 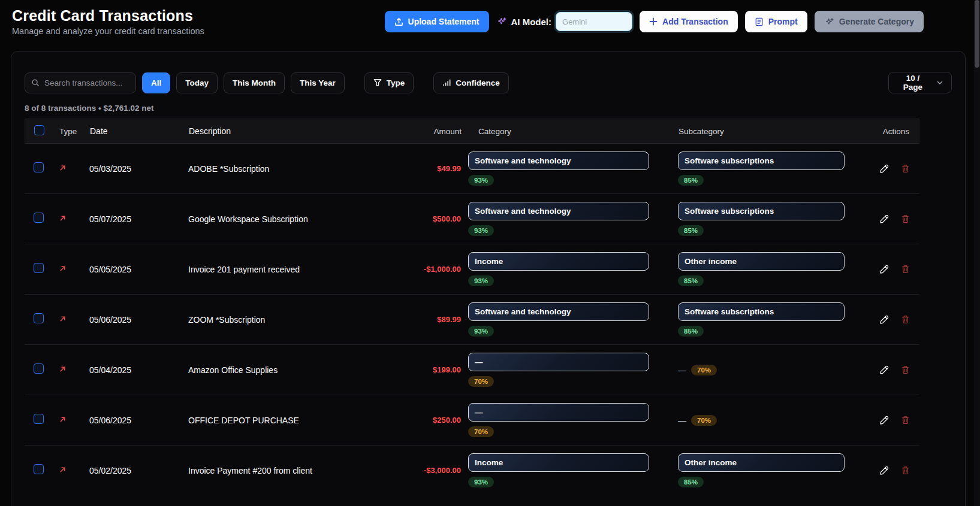 What do you see at coordinates (977, 253) in the screenshot?
I see `page-scrollbar` at bounding box center [977, 253].